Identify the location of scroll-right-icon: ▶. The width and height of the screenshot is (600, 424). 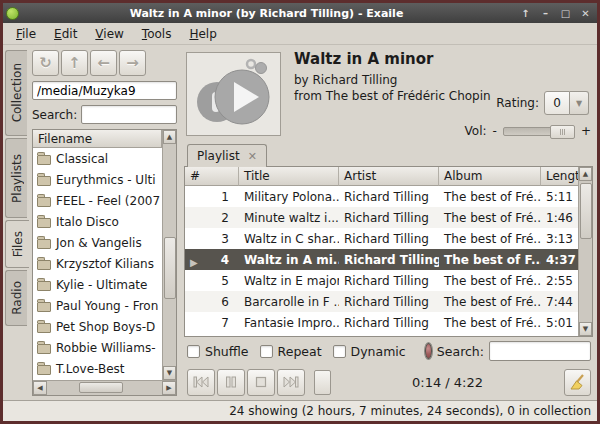
(169, 388).